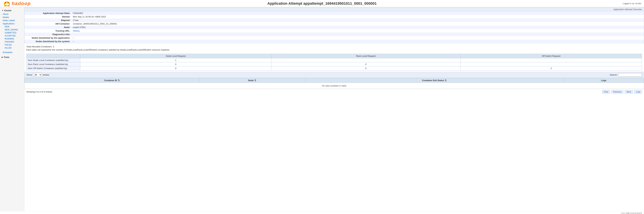 The width and height of the screenshot is (644, 214). I want to click on info-label: Started:, so click(48, 17).